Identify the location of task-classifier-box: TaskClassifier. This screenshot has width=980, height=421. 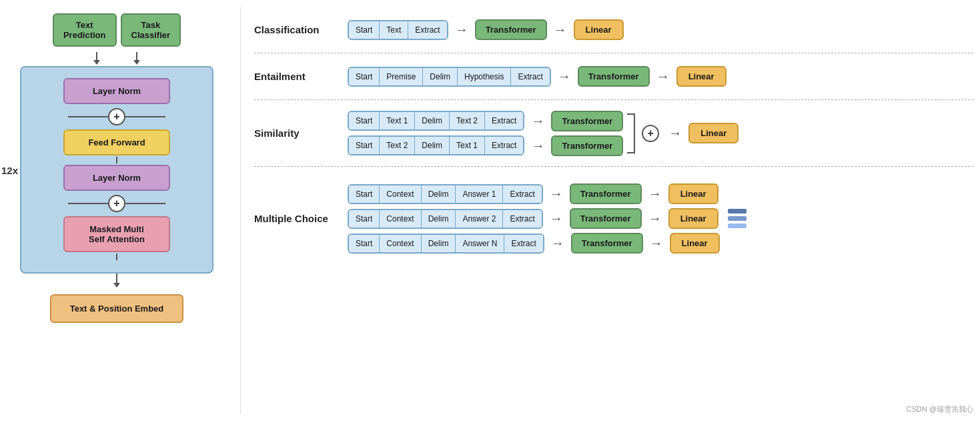
(151, 30).